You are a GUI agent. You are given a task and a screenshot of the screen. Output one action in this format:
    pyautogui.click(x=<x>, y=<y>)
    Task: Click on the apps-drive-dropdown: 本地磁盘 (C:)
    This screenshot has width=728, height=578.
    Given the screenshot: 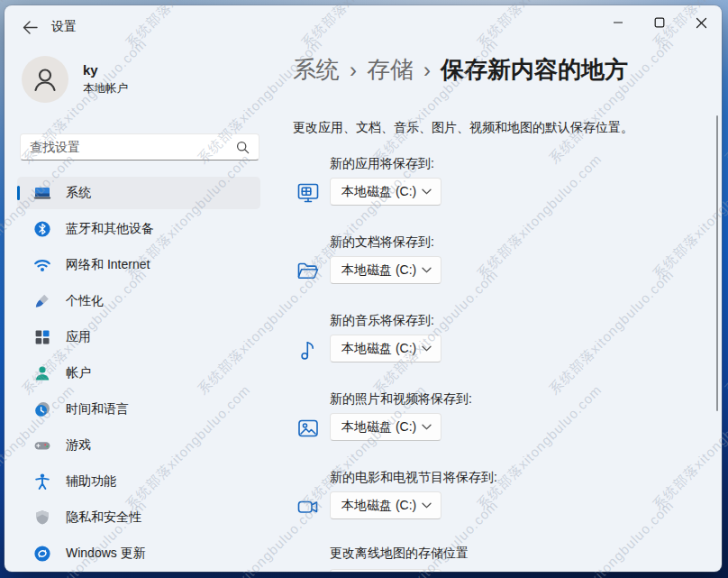 What is the action you would take?
    pyautogui.click(x=386, y=191)
    